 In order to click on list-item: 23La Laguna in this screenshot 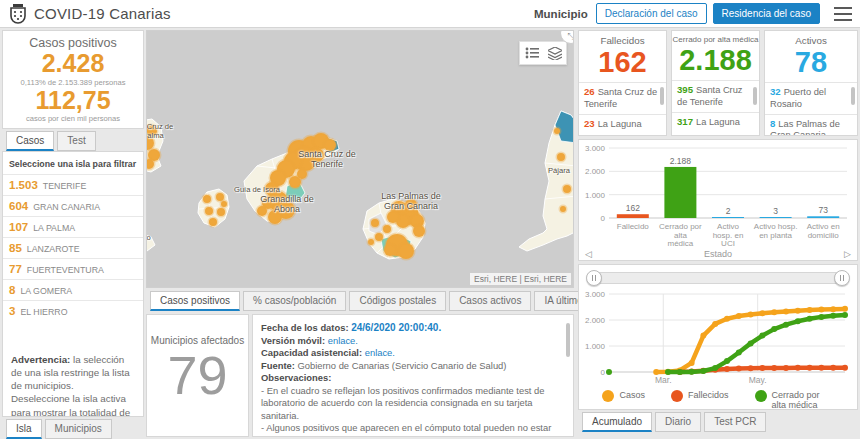, I will do `click(622, 124)`.